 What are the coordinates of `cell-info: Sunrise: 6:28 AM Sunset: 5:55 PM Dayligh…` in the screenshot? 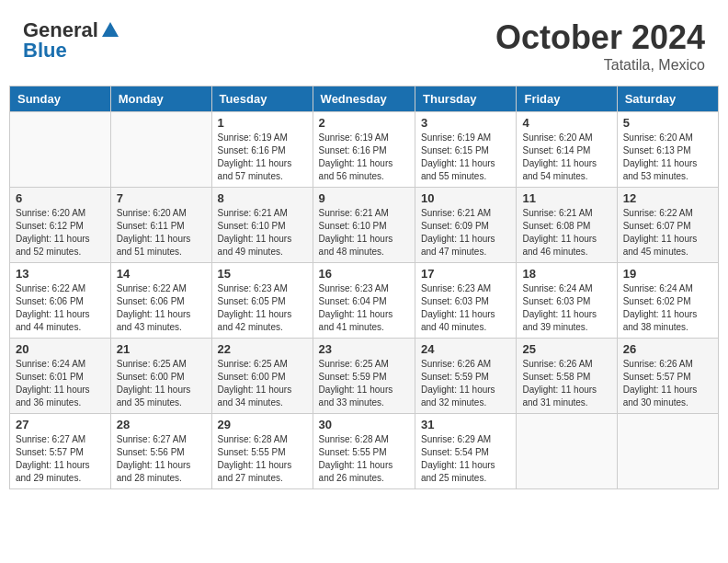 It's located at (263, 459).